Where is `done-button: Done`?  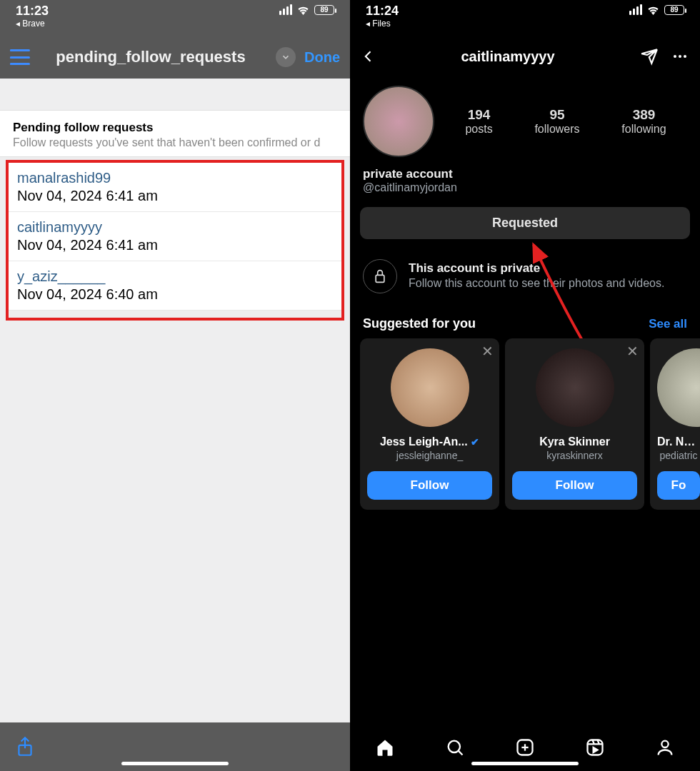 done-button: Done is located at coordinates (322, 57).